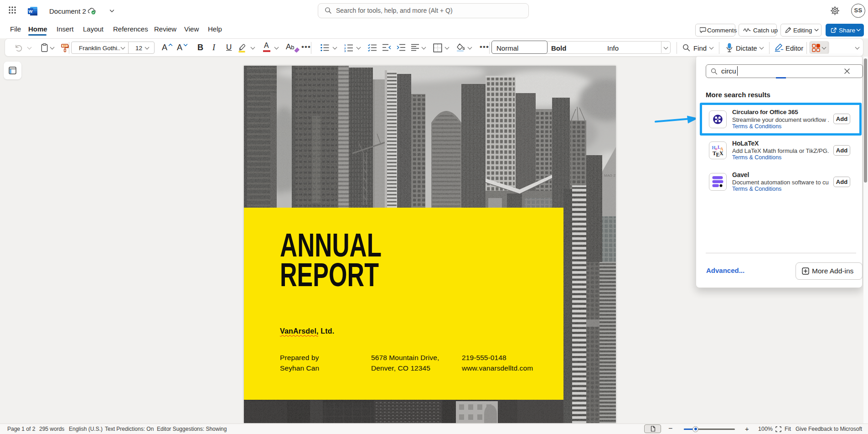 The image size is (868, 434). I want to click on svg-text: VanArsdel, Ltd., so click(307, 331).